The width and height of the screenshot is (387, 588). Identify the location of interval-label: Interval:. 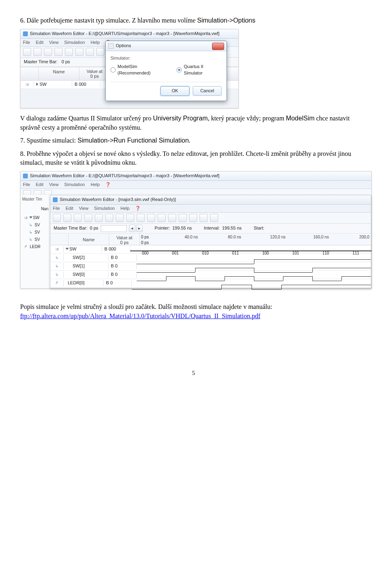
(212, 228).